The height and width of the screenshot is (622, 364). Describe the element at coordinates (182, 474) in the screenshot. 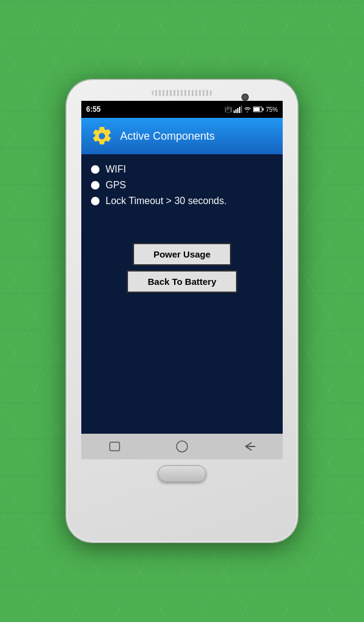

I see `physical-home-button` at that location.